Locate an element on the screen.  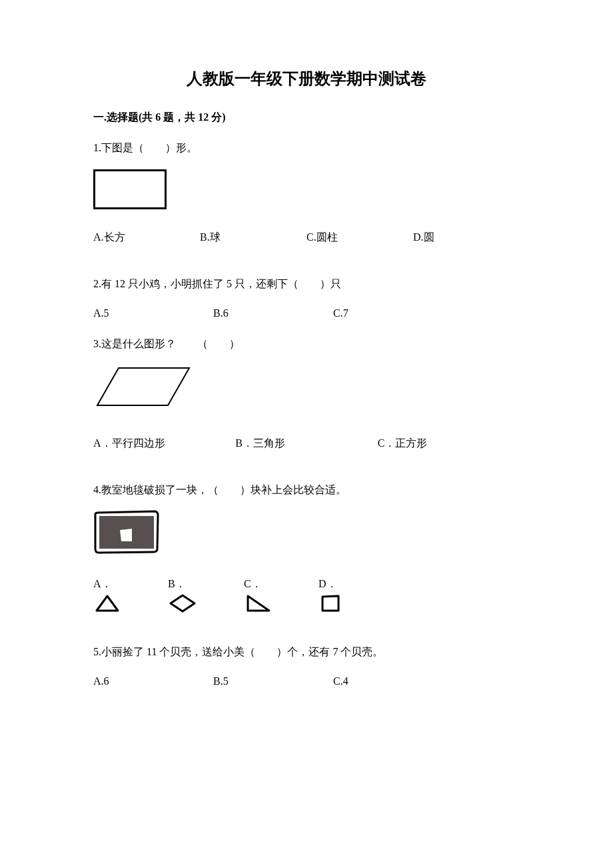
q5-opt-c: C.4 is located at coordinates (393, 681).